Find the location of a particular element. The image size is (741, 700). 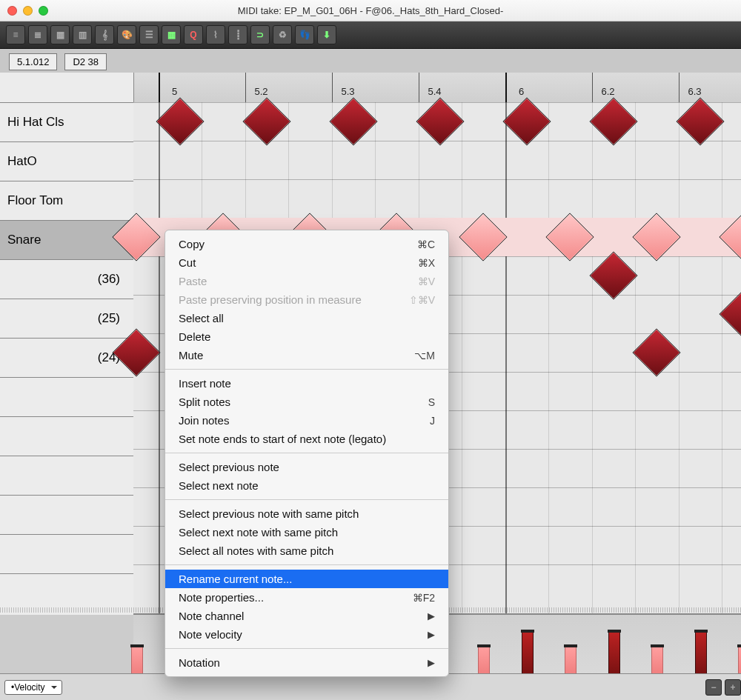

quantize-btn: Q is located at coordinates (193, 35).